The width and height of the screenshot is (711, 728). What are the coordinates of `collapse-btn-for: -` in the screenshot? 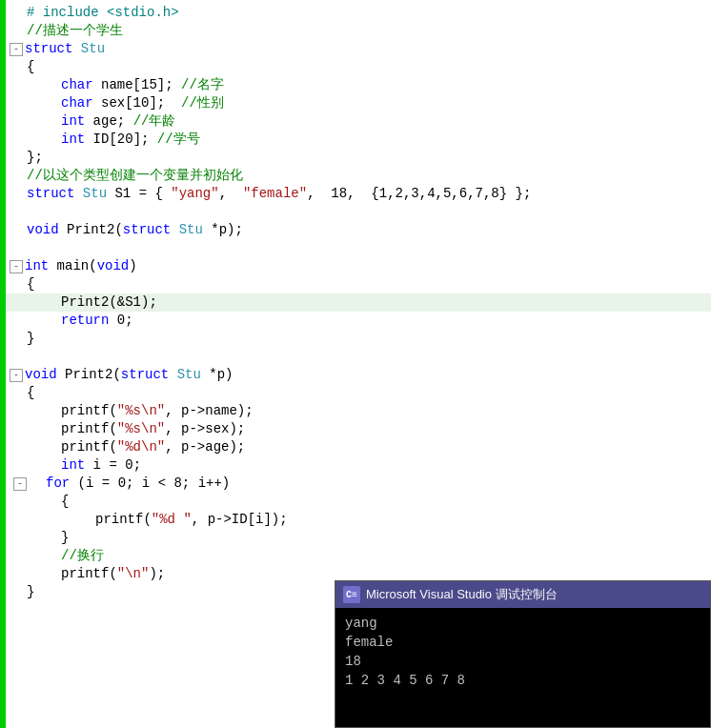 It's located at (20, 484).